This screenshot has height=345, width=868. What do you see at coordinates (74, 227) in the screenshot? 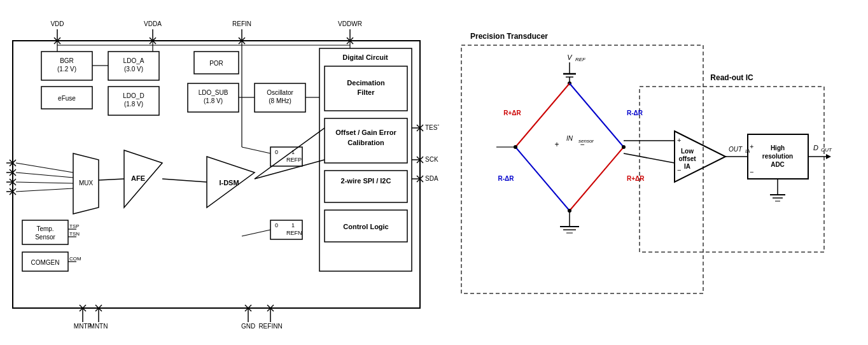
I see `svg-text: TSP` at bounding box center [74, 227].